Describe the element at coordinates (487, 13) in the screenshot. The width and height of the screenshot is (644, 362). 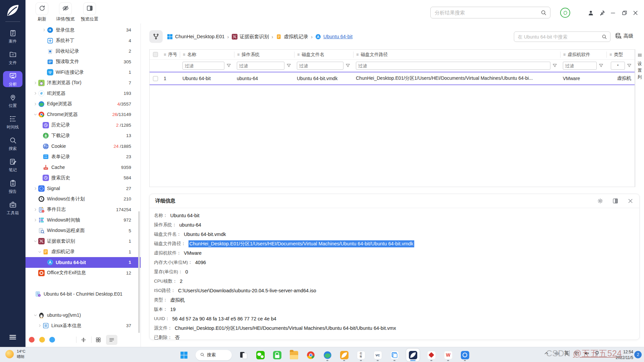
I see `global-search-input` at that location.